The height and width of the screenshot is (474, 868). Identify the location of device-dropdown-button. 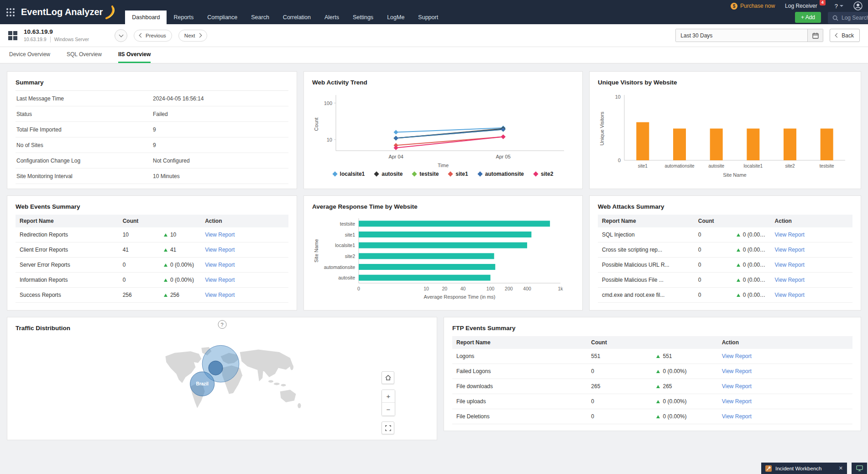
(121, 36).